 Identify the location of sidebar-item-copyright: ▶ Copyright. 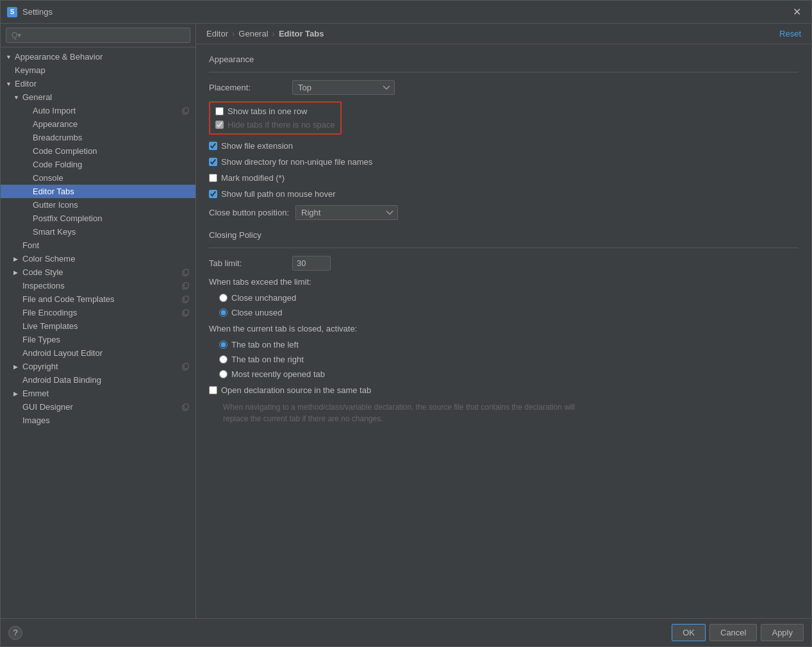
(98, 367).